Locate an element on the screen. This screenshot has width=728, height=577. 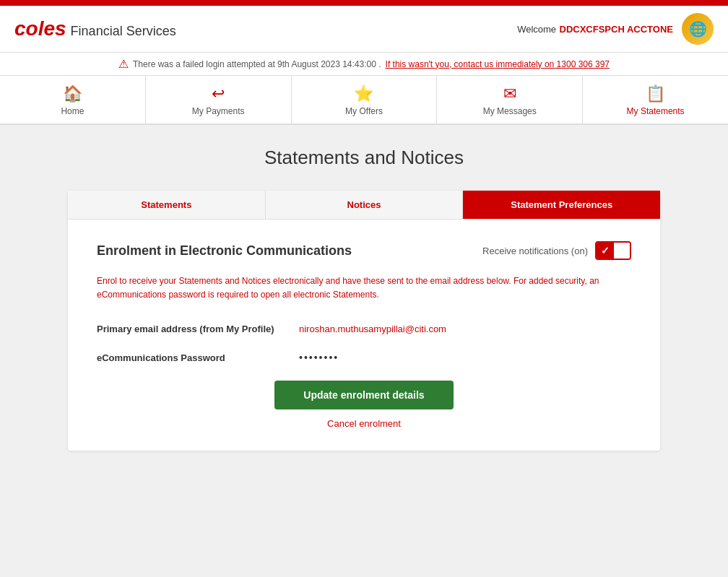
nav-messages: ✉ My Messages is located at coordinates (510, 100).